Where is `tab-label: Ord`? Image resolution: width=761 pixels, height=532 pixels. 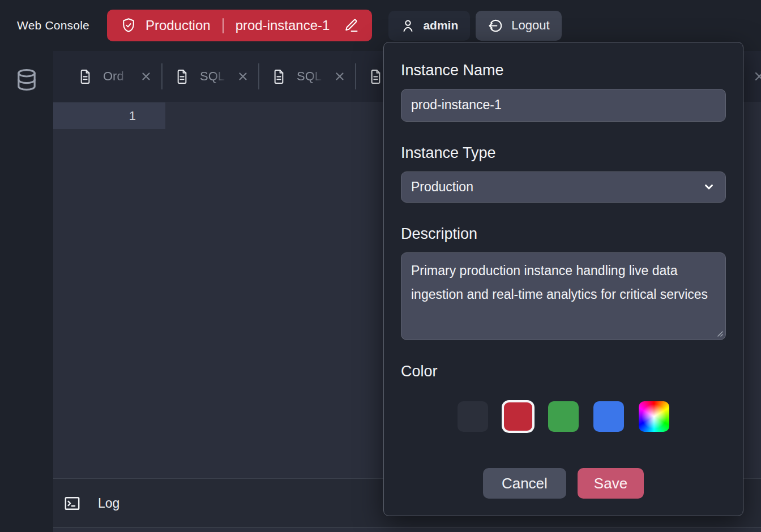
tab-label: Ord is located at coordinates (118, 76).